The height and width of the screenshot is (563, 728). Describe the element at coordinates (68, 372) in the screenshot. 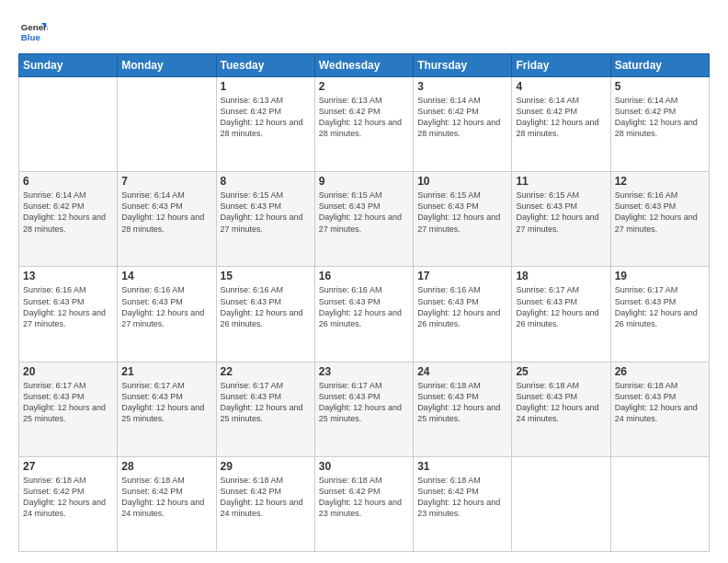

I see `day-number: 20` at that location.